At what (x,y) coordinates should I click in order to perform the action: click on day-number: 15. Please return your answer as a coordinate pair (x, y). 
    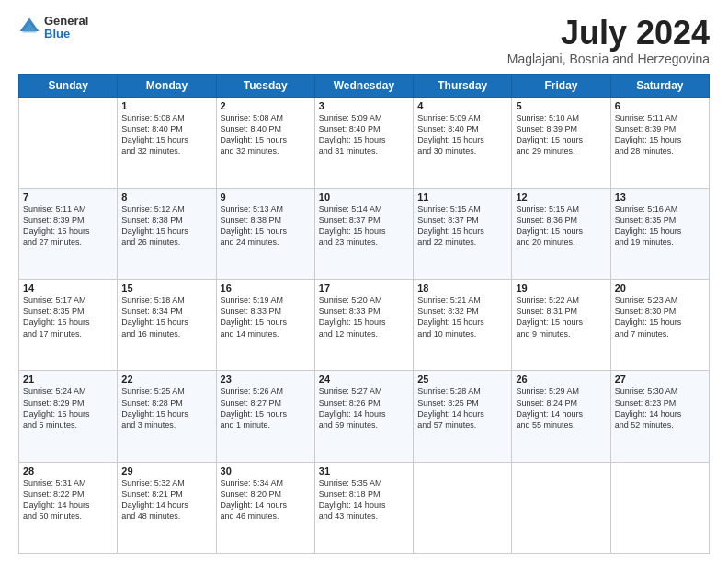
    Looking at the image, I should click on (166, 288).